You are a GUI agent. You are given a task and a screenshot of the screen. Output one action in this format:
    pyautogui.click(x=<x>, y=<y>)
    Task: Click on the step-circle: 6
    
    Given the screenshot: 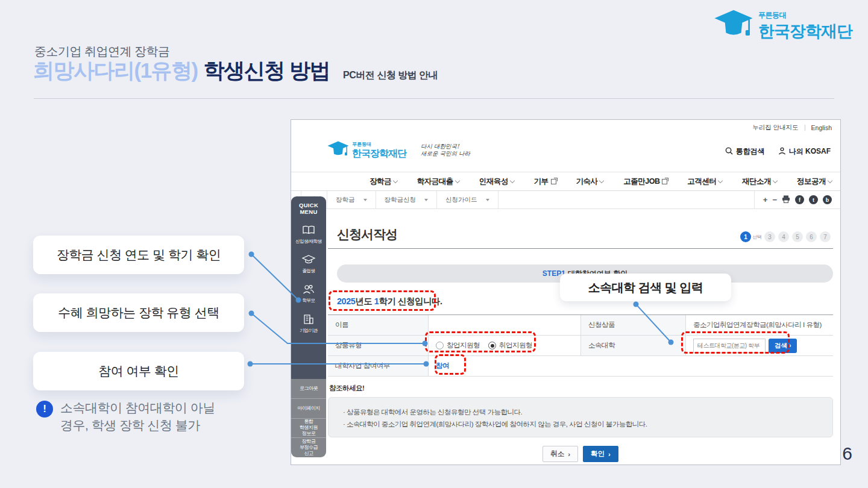 What is the action you would take?
    pyautogui.click(x=811, y=237)
    